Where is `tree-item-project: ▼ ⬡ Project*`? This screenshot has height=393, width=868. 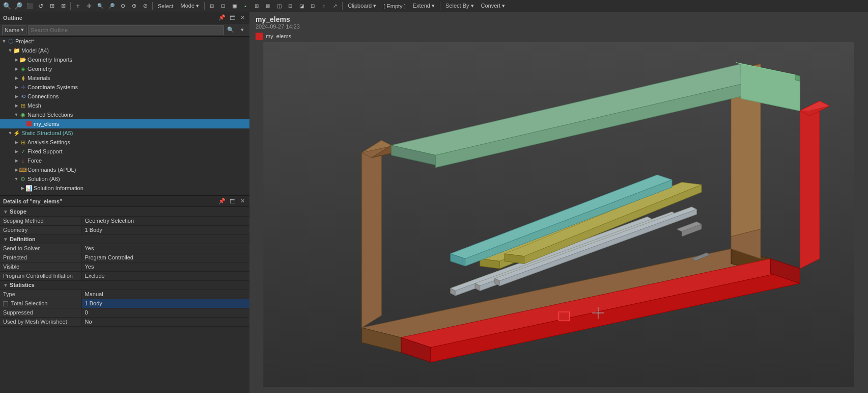 tree-item-project: ▼ ⬡ Project* is located at coordinates (125, 41).